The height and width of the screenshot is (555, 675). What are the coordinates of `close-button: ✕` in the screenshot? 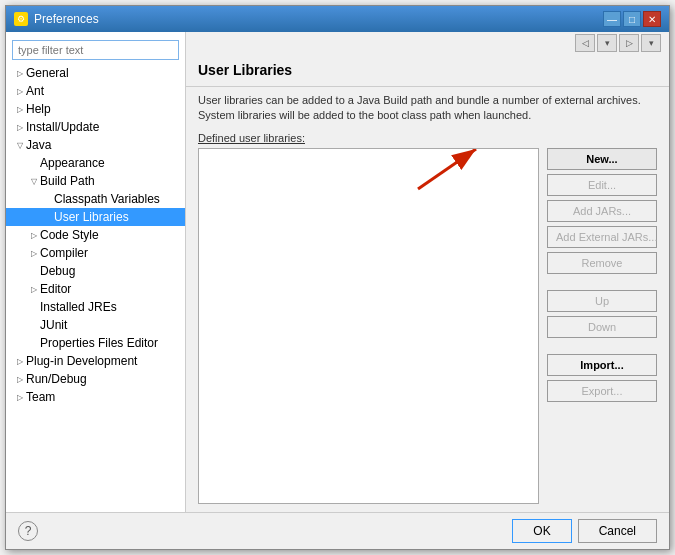 It's located at (652, 19).